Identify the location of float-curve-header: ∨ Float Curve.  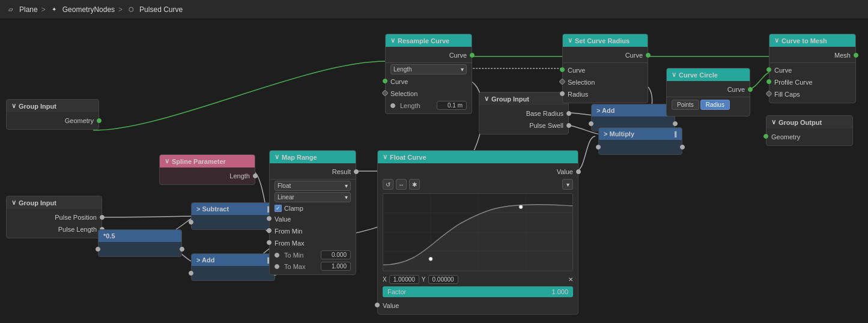
(478, 157).